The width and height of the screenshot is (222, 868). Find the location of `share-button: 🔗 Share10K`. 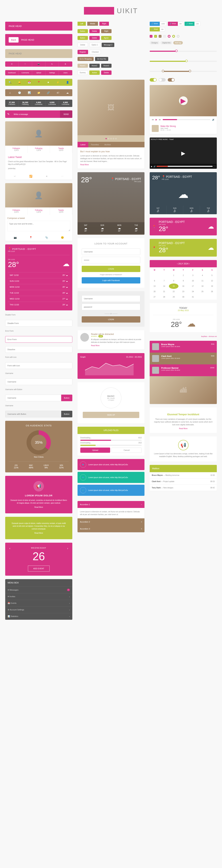

share-button: 🔗 Share10K is located at coordinates (193, 24).